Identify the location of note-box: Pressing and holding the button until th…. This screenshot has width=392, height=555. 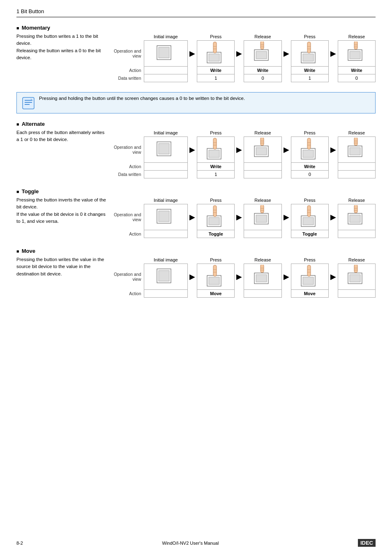
(196, 103).